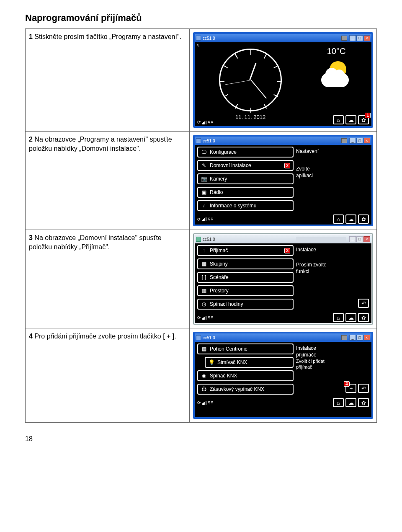  I want to click on menu-label: Domovní instalace, so click(230, 165).